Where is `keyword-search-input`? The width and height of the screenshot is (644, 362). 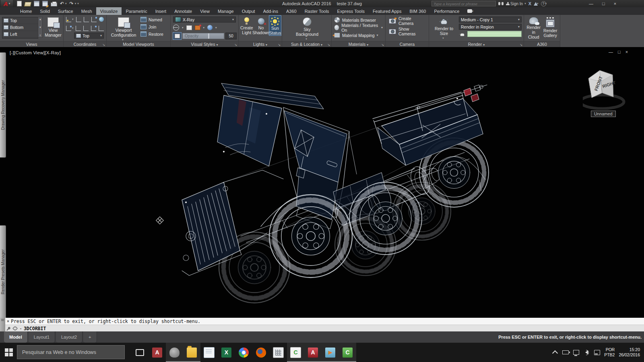 keyword-search-input is located at coordinates (464, 4).